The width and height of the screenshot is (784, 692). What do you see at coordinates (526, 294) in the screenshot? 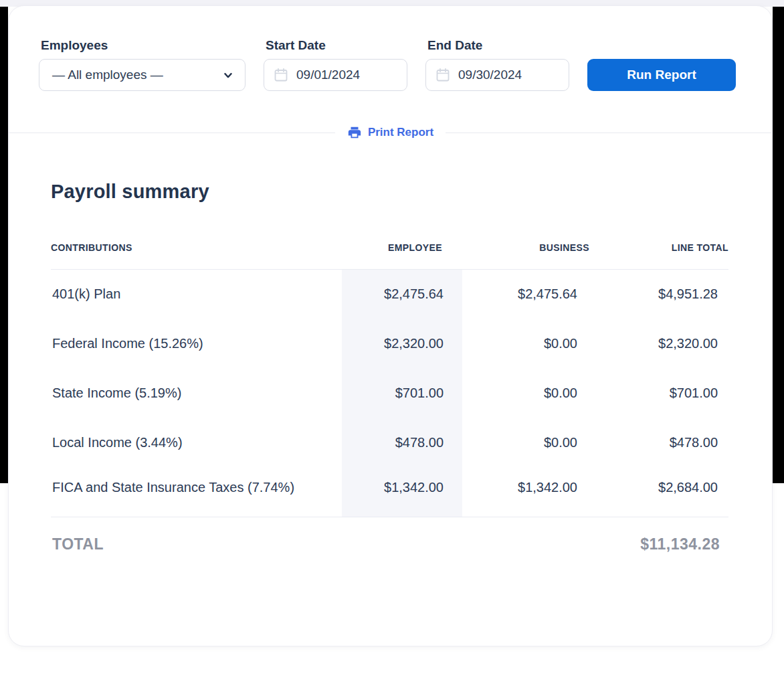
I see `business-amount: $2,475.64` at bounding box center [526, 294].